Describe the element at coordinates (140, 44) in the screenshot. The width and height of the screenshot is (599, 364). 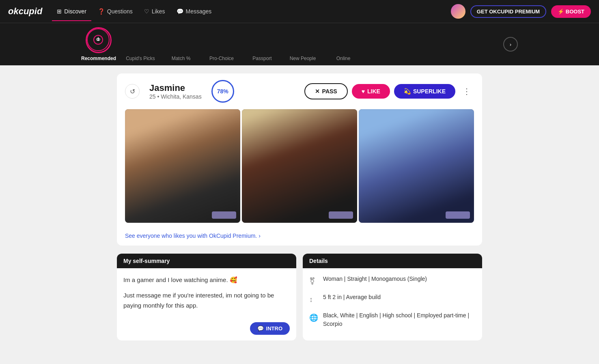
I see `category-cupids-picks: Cupid's Picks` at that location.